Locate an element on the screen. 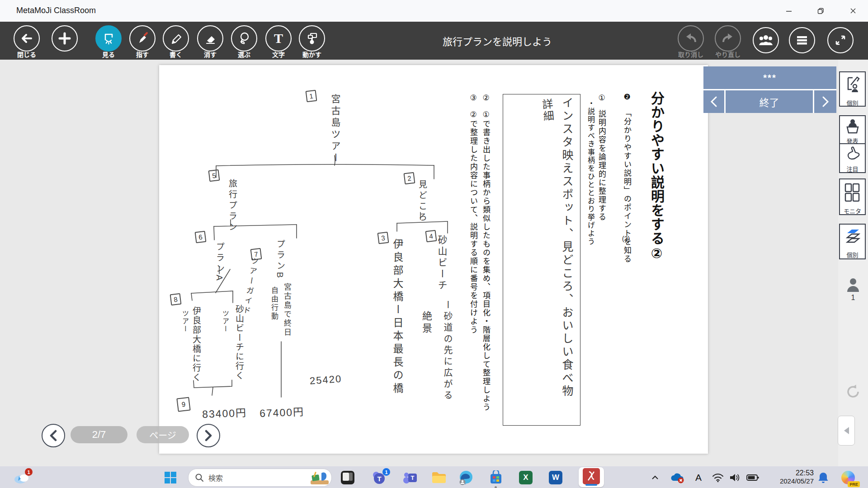 This screenshot has width=868, height=488. prev-page-button is located at coordinates (53, 436).